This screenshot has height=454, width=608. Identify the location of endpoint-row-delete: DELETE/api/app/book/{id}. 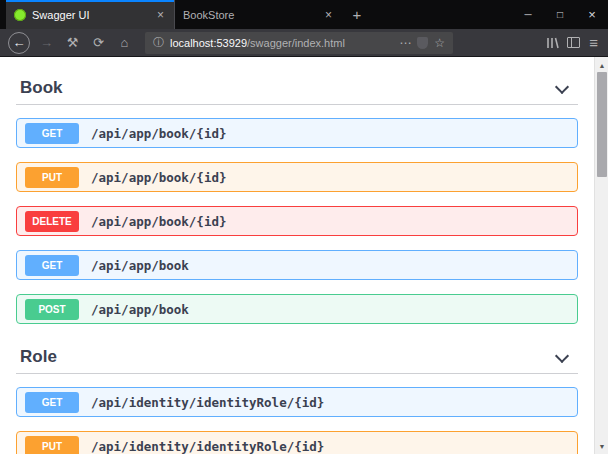
(297, 221).